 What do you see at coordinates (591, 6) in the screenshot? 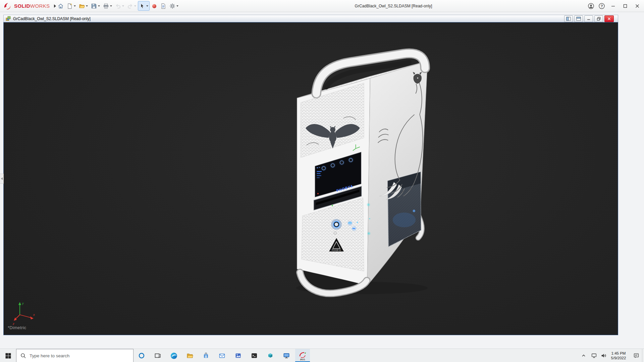
I see `account-button` at bounding box center [591, 6].